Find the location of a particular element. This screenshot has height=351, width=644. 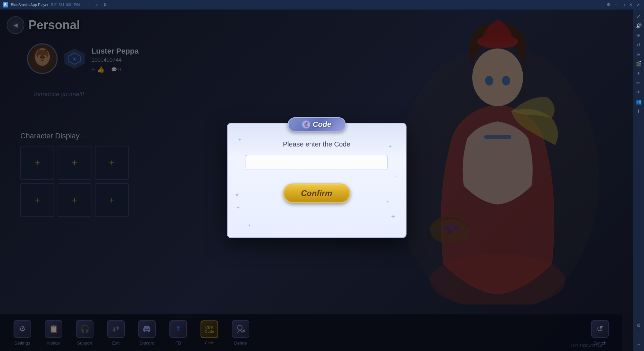

titlebar: B BlueStacks App Player 5.21.511.1001 P6… is located at coordinates (322, 5).